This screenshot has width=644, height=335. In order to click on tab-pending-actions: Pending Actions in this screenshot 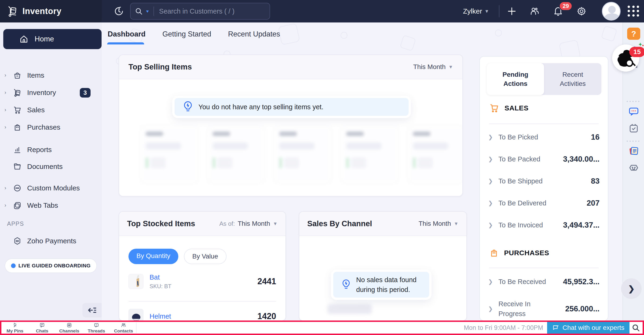, I will do `click(516, 79)`.